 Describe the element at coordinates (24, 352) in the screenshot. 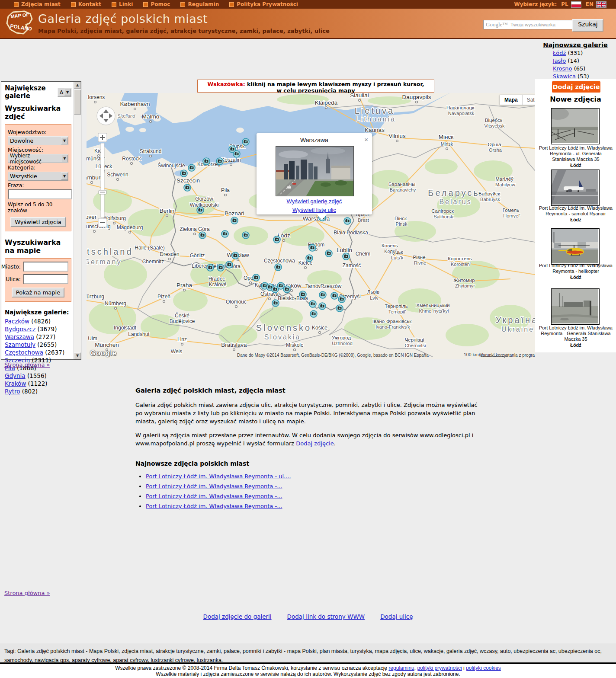

I see `gallery-link: Częstochowa` at that location.